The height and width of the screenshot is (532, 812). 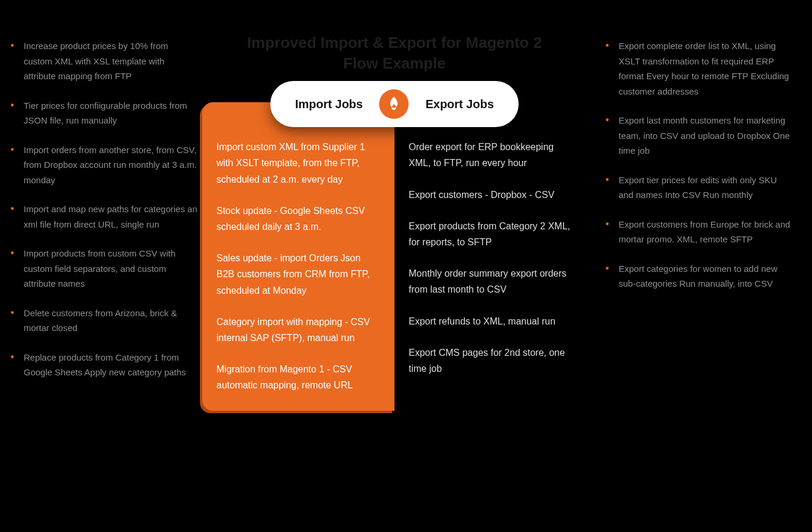 What do you see at coordinates (699, 277) in the screenshot?
I see `use-case-item: Export categories for women to add new s…` at bounding box center [699, 277].